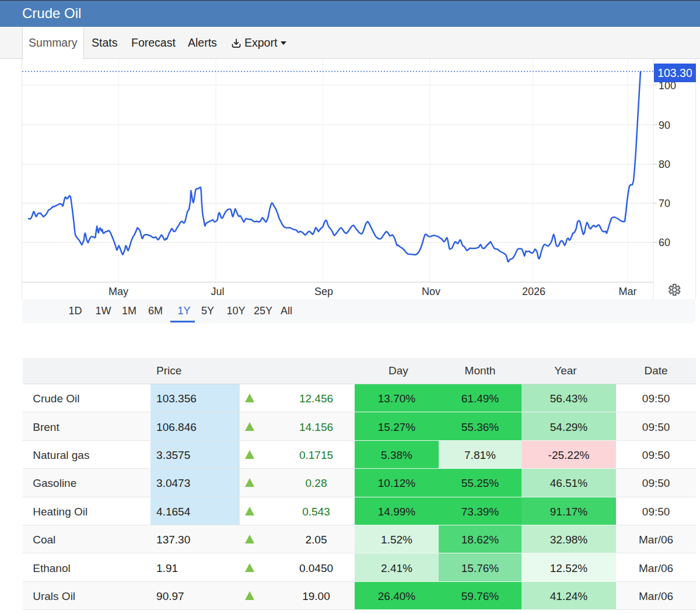 The width and height of the screenshot is (700, 614). I want to click on svg-text: 103.30, so click(675, 73).